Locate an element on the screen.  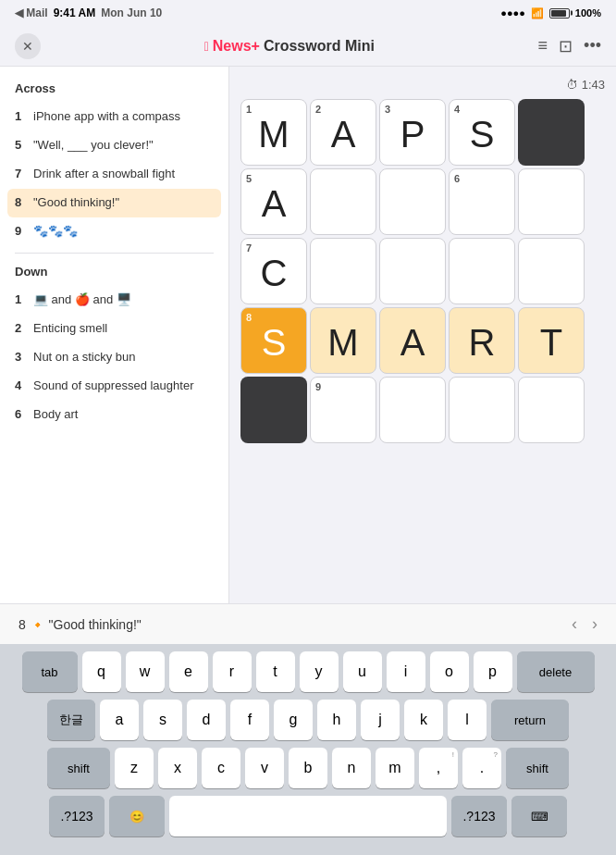
cell-r3c2: A is located at coordinates (413, 341).